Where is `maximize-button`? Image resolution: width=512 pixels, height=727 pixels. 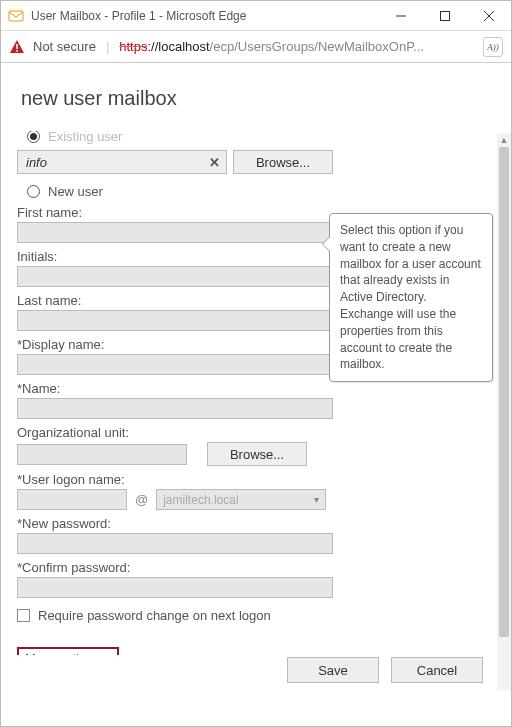
maximize-button is located at coordinates (445, 16).